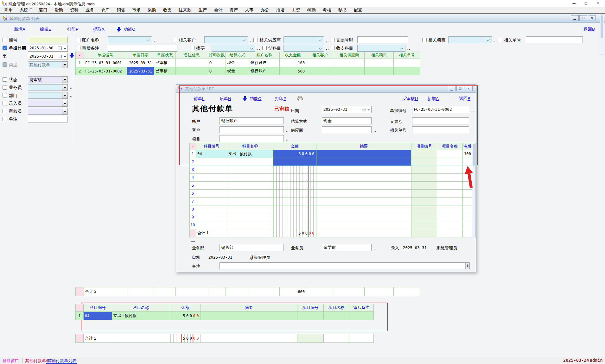 The image size is (605, 364). What do you see at coordinates (460, 89) in the screenshot?
I see `maximize-icon` at bounding box center [460, 89].